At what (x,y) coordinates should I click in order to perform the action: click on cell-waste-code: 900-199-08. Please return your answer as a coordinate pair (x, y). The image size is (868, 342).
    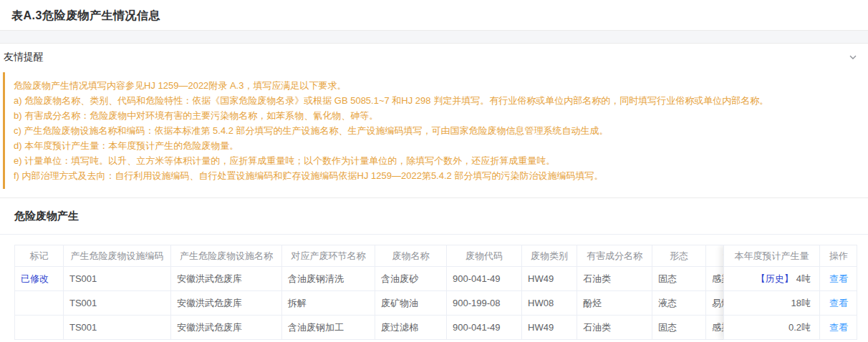
    Looking at the image, I should click on (484, 303).